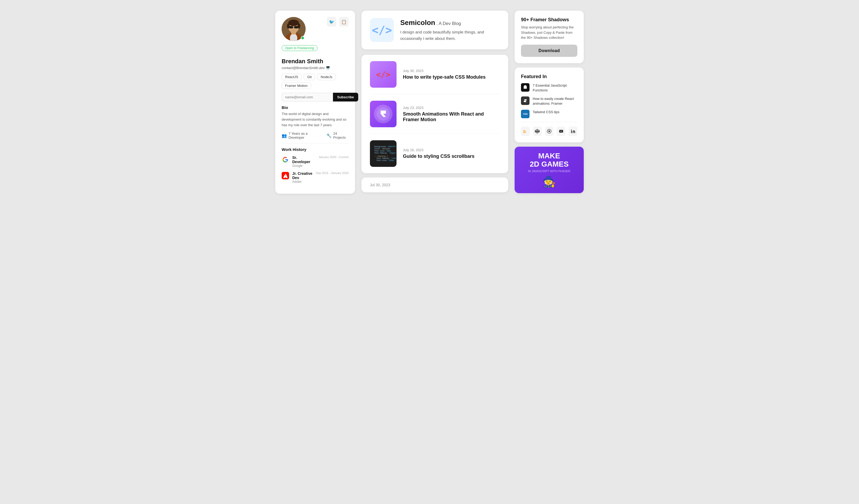 The height and width of the screenshot is (504, 859). Describe the element at coordinates (435, 185) in the screenshot. I see `bottom-post-hint: Jul 30, 2023` at that location.